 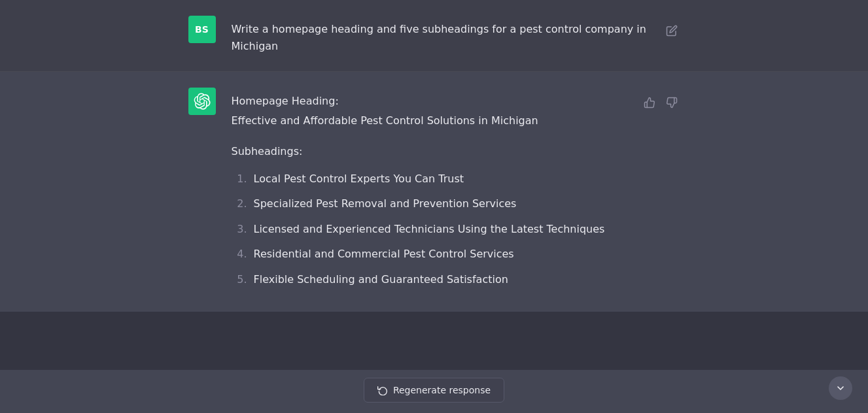 What do you see at coordinates (428, 229) in the screenshot?
I see `subheadings-list: 1.Local Pest Control Experts You Can Tru…` at bounding box center [428, 229].